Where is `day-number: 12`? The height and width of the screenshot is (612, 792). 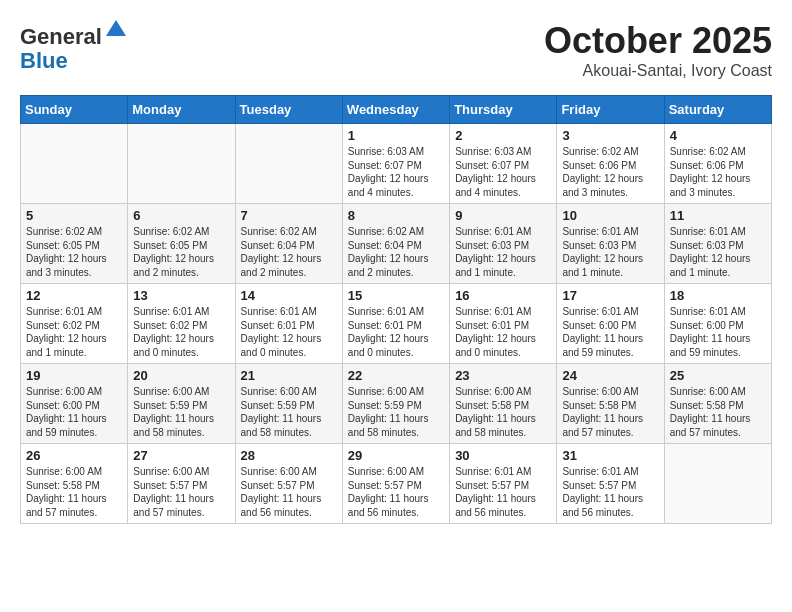
day-number: 12 is located at coordinates (74, 296).